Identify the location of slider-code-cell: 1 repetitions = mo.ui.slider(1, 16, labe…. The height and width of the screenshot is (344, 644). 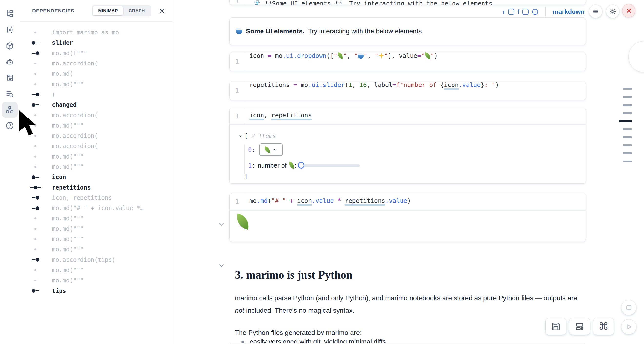
(408, 91).